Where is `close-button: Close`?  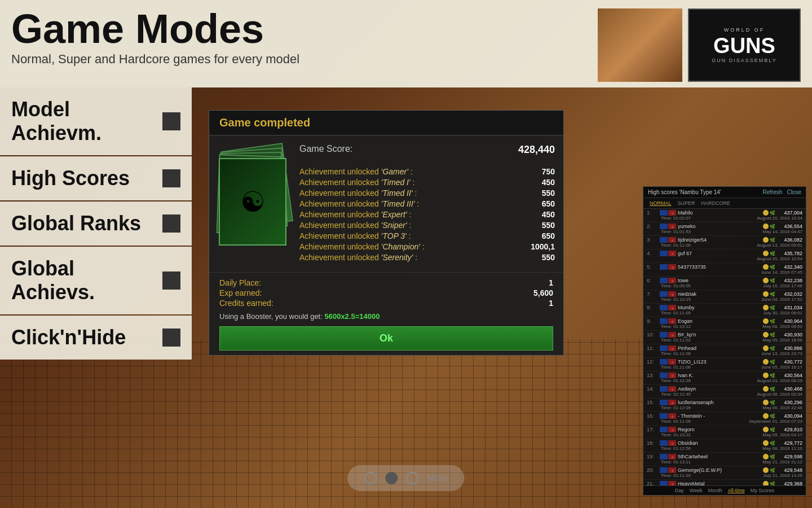
close-button: Close is located at coordinates (794, 192).